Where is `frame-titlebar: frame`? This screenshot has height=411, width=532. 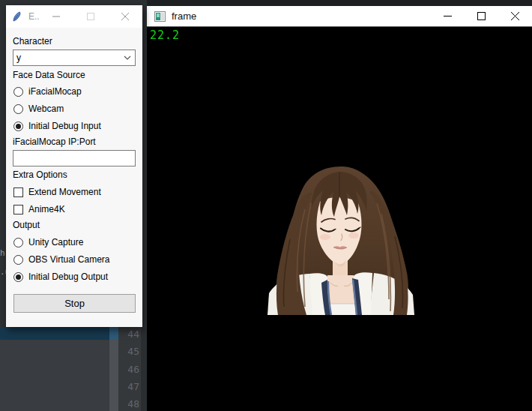
frame-titlebar: frame is located at coordinates (339, 16).